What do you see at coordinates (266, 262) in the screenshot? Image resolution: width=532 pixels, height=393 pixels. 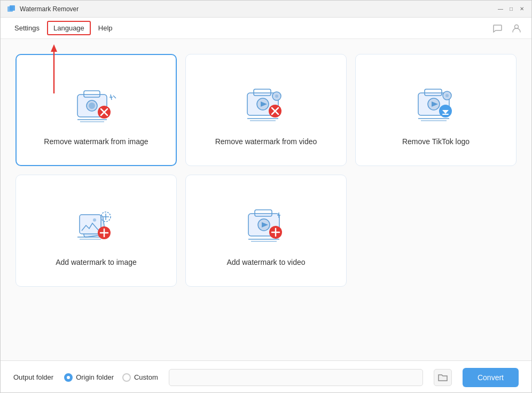 I see `card-add-video-label: Add watermark to video` at bounding box center [266, 262].